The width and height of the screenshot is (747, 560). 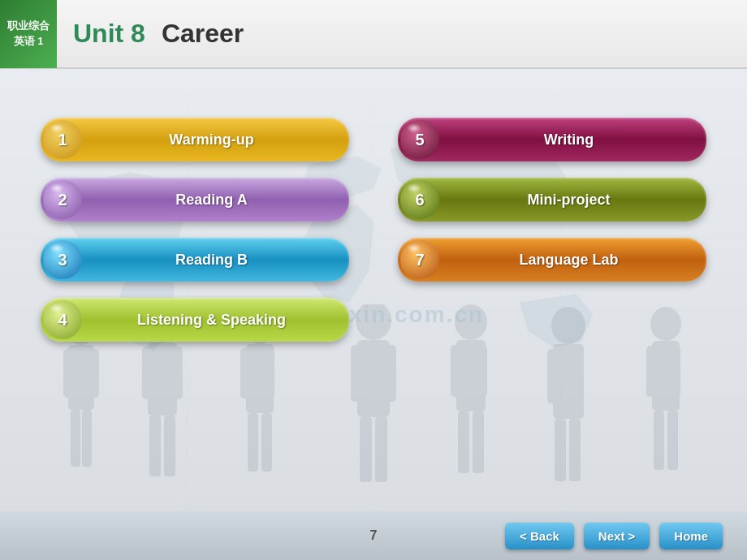 I want to click on btn-writing: 5 Writing, so click(x=552, y=140).